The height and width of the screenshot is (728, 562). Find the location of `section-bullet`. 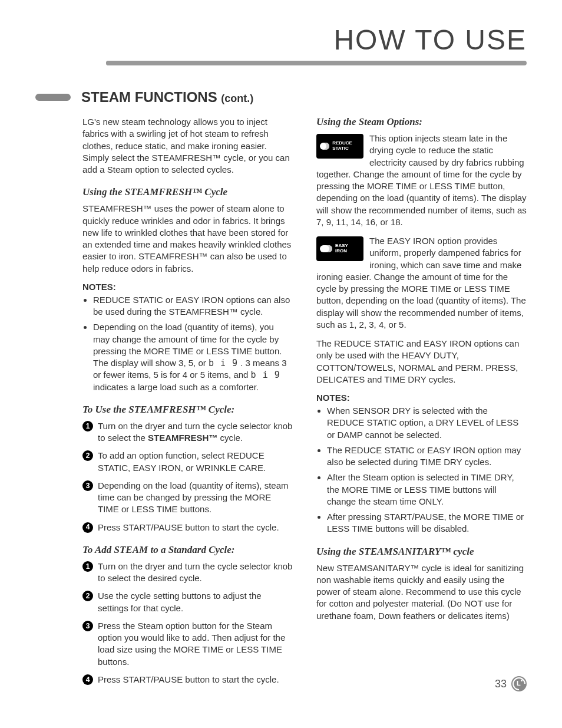

section-bullet is located at coordinates (53, 97).